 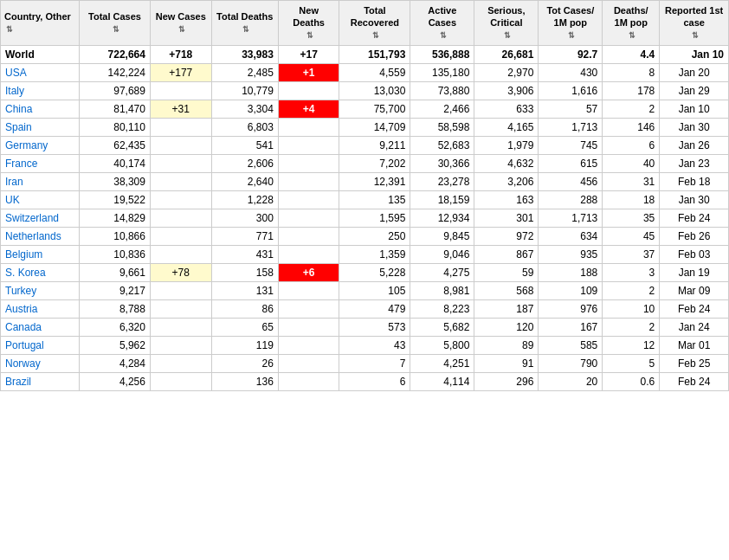 I want to click on row-0-reported-first: Jan 20, so click(x=694, y=73).